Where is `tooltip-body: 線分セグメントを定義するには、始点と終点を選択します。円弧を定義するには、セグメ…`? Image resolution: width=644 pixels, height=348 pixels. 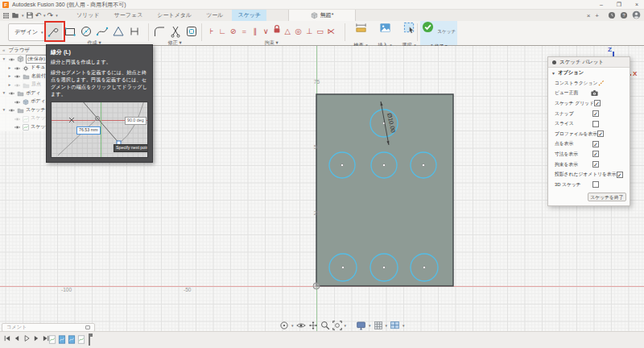 tooltip-body: 線分セグメントを定義するには、始点と終点を選択します。円弧を定義するには、セグメ… is located at coordinates (100, 84).